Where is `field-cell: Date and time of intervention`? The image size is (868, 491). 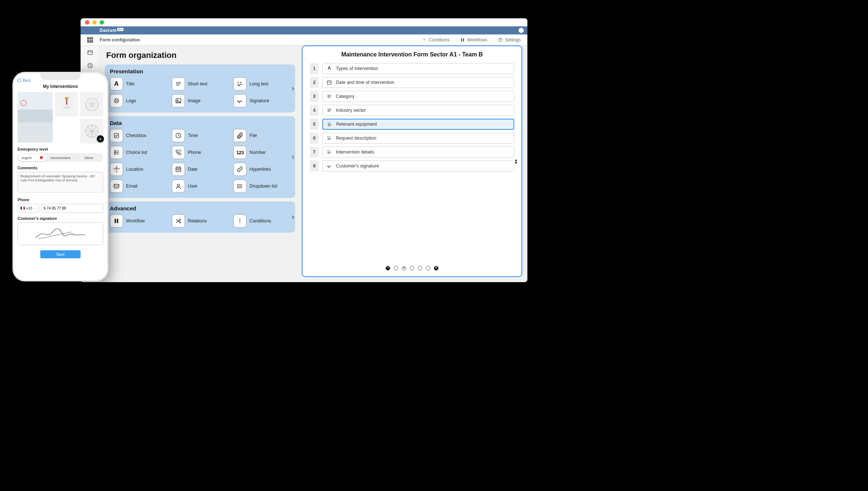 field-cell: Date and time of intervention is located at coordinates (418, 82).